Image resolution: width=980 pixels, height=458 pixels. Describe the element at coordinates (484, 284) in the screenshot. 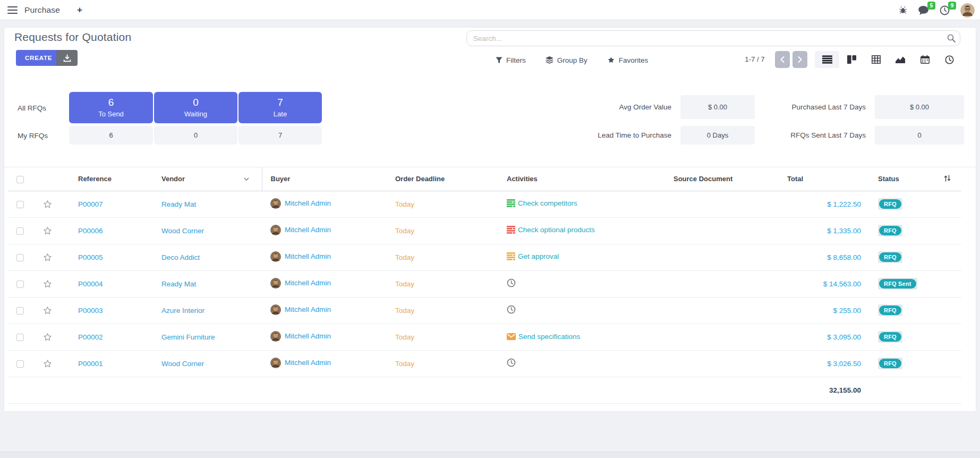

I see `table-row: P00004 Ready Mat Mitchell Admin Today $ …` at that location.